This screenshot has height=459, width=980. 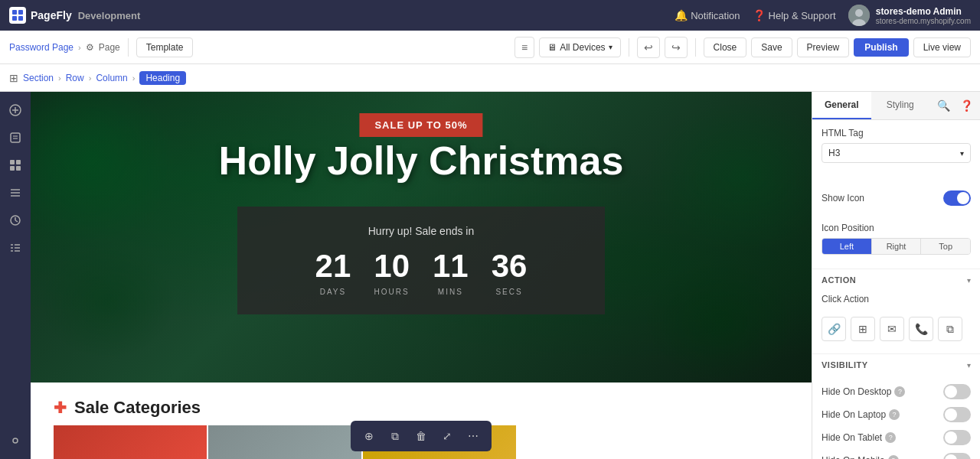 What do you see at coordinates (834, 329) in the screenshot?
I see `ca-link-icon: 🔗` at bounding box center [834, 329].